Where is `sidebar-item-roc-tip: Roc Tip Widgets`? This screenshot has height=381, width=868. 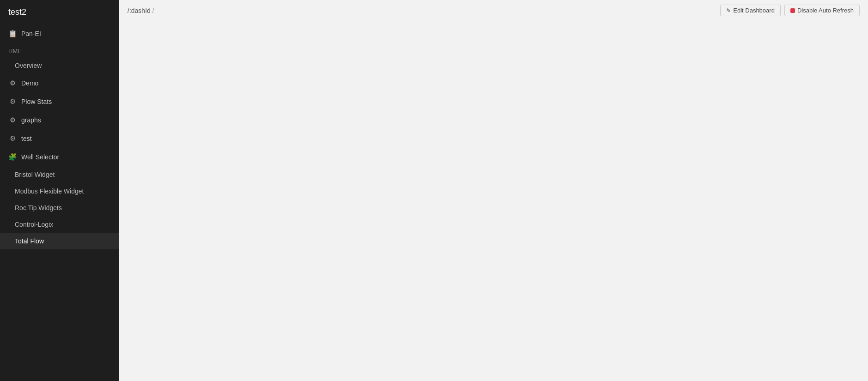 sidebar-item-roc-tip: Roc Tip Widgets is located at coordinates (60, 208).